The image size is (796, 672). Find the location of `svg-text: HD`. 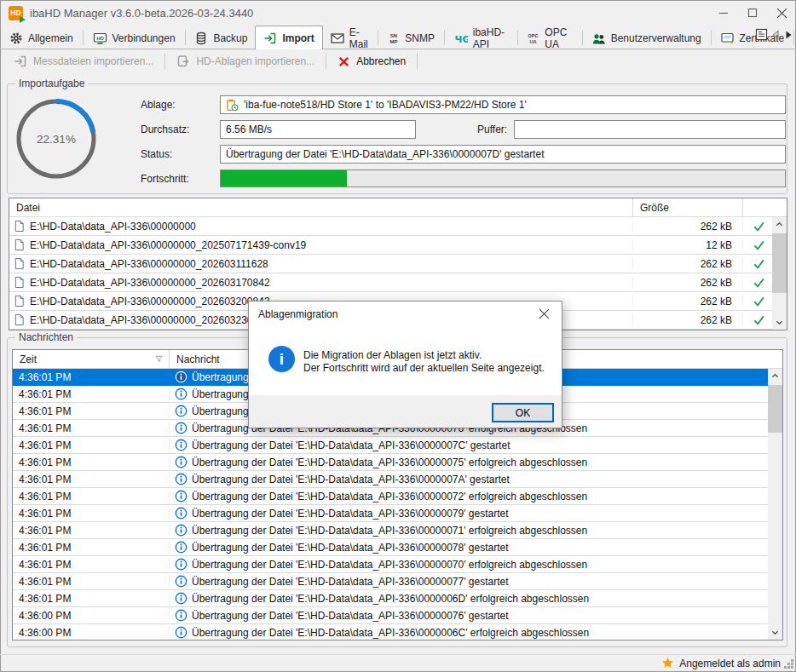

svg-text: HD is located at coordinates (101, 38).